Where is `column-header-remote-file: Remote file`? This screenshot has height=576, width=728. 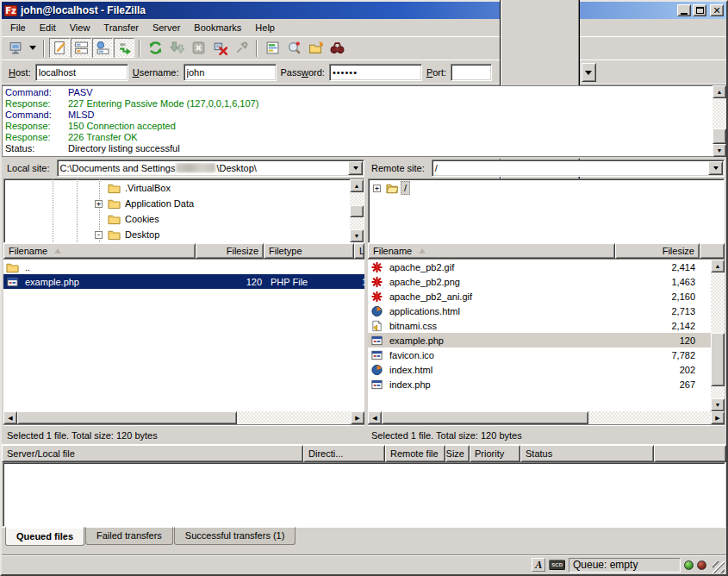
column-header-remote-file: Remote file is located at coordinates (415, 454).